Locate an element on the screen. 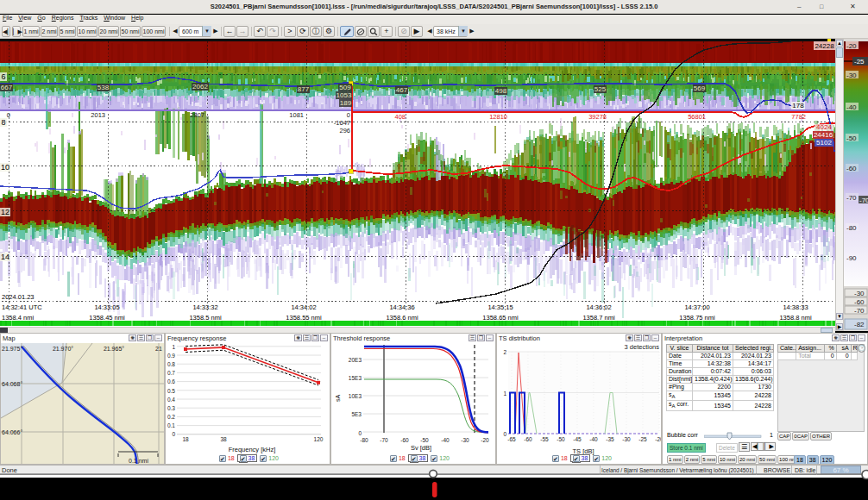 The image size is (868, 500). svg-text: 0.7 is located at coordinates (171, 372).